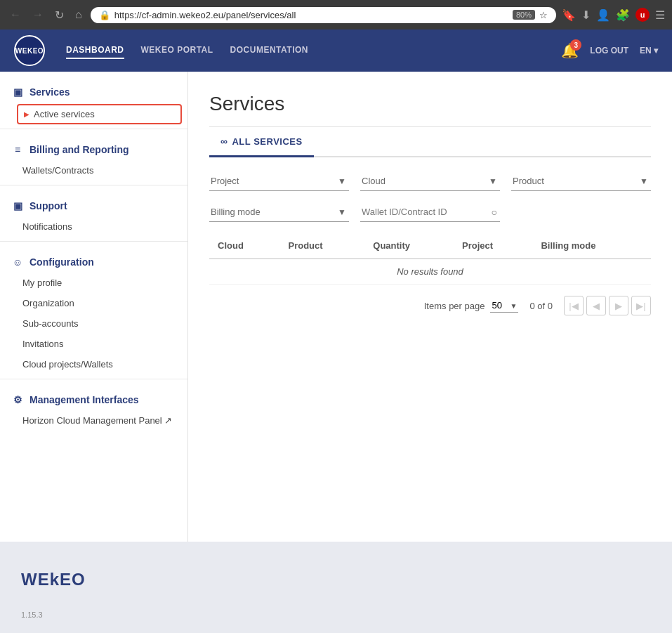  Describe the element at coordinates (493, 246) in the screenshot. I see `col-project: Project` at that location.